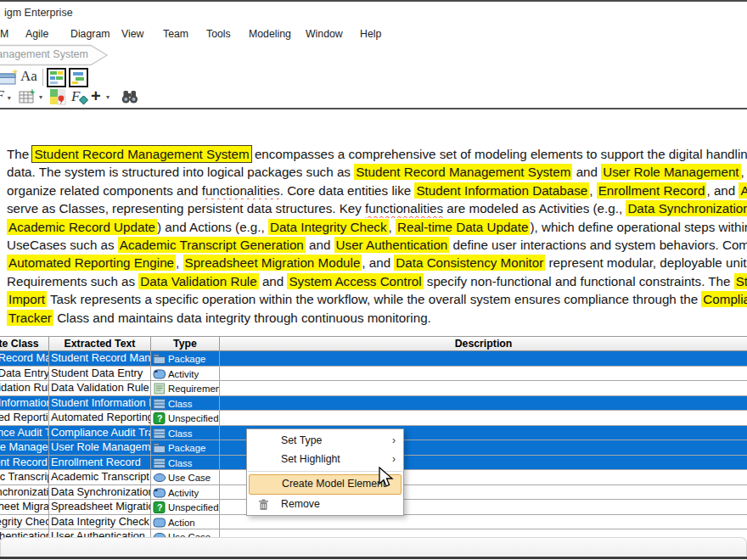  Describe the element at coordinates (273, 263) in the screenshot. I see `highlighted-term: Spreadsheet Migration Module` at that location.